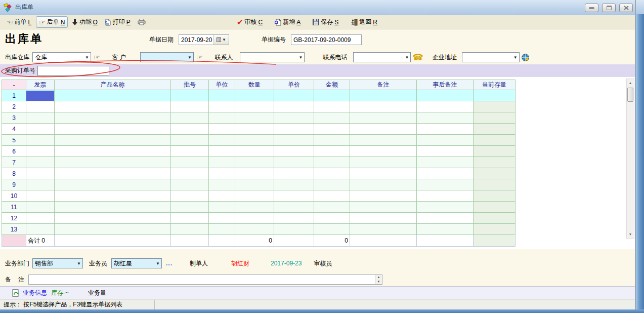  Describe the element at coordinates (14, 85) in the screenshot. I see `column-header: -` at that location.